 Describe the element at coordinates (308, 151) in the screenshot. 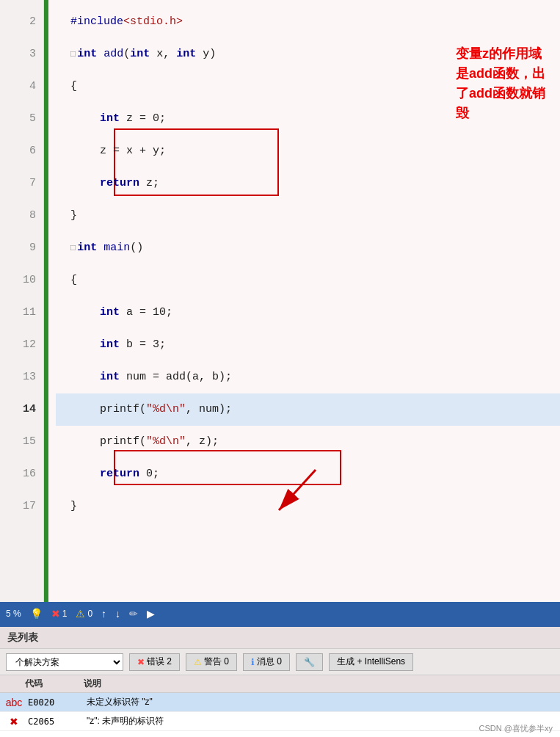

I see `code-line-6: z = x + y;` at that location.